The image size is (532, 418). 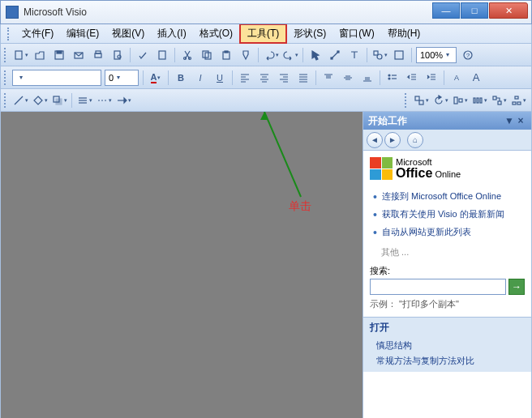 What do you see at coordinates (448, 197) in the screenshot?
I see `link-connect: 连接到 Microsoft Office Online` at bounding box center [448, 197].